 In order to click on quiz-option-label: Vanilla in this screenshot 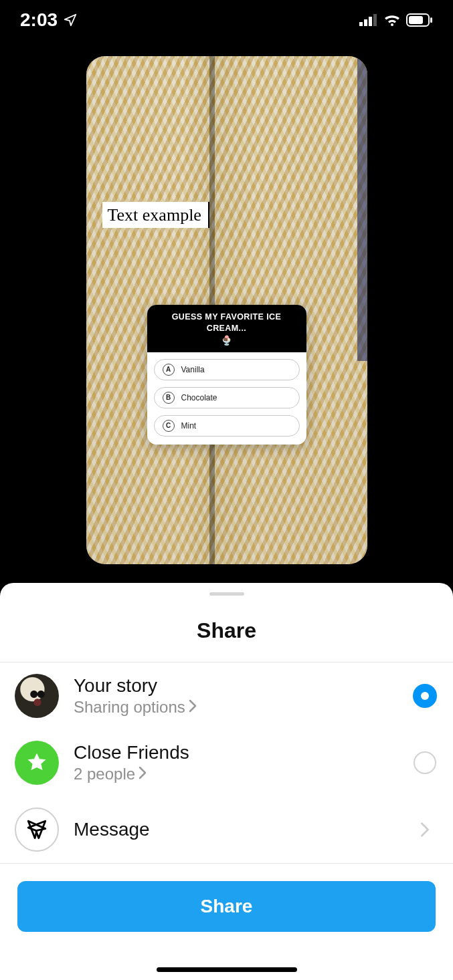, I will do `click(193, 370)`.